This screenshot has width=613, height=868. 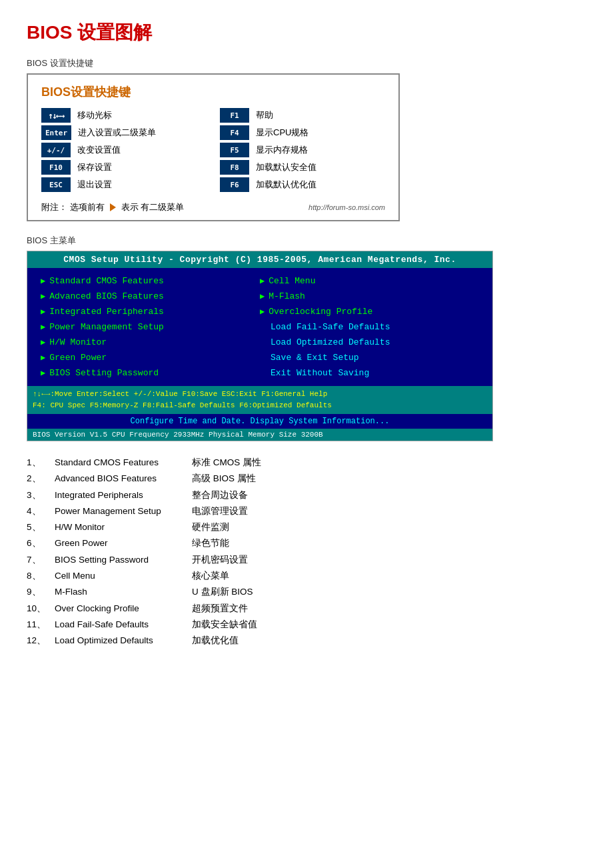 I want to click on list-item-en: M-Flash, so click(x=121, y=592).